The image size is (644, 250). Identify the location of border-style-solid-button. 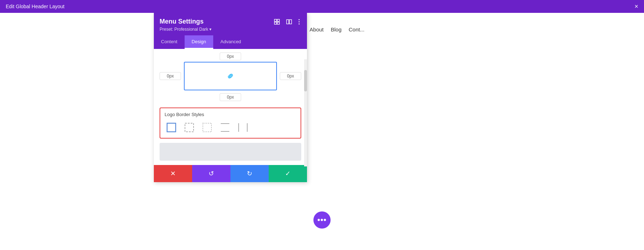
(171, 128).